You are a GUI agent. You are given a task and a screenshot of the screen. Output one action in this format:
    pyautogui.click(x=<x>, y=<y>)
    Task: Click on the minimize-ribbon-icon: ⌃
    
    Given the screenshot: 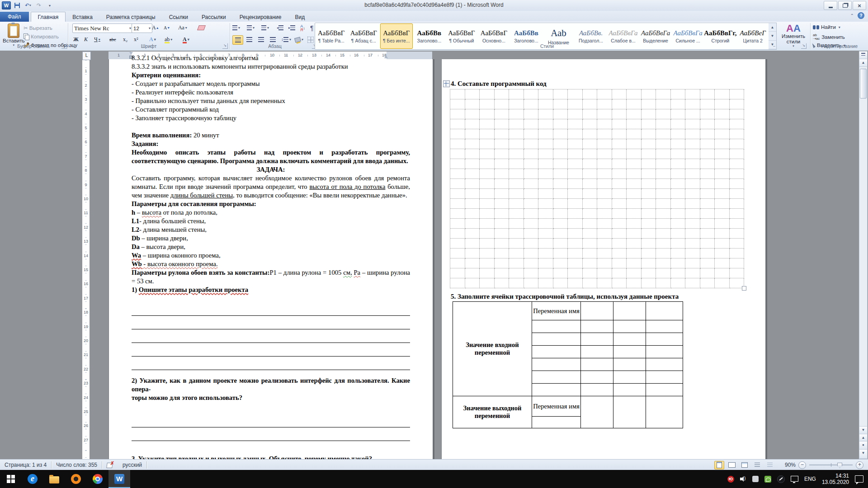 What is the action you would take?
    pyautogui.click(x=852, y=15)
    